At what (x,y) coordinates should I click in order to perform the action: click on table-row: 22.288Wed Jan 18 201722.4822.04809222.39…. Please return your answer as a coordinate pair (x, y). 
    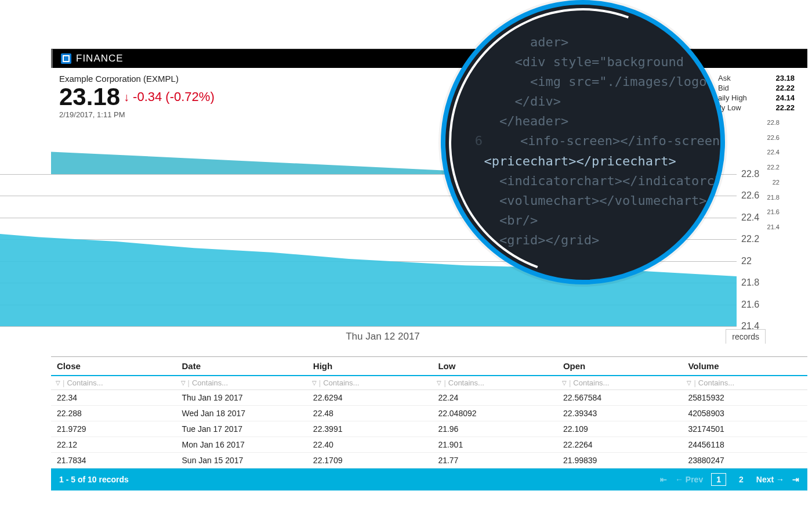
    Looking at the image, I should click on (429, 413).